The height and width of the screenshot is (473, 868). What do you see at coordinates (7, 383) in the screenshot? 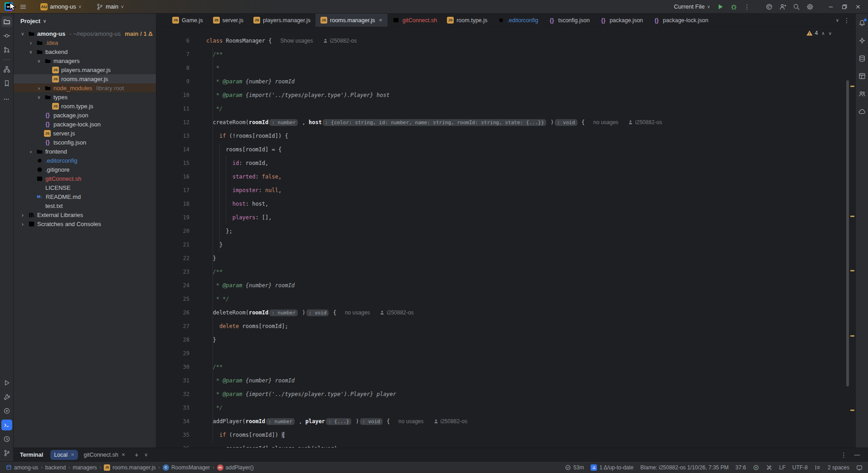
I see `tool-button-run-tool` at bounding box center [7, 383].